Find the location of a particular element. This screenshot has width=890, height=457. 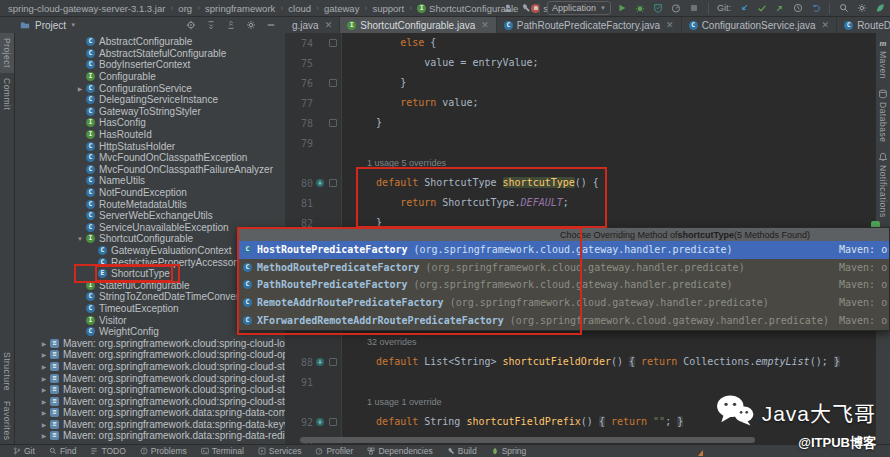

status-item-terminal: Terminal is located at coordinates (222, 451).